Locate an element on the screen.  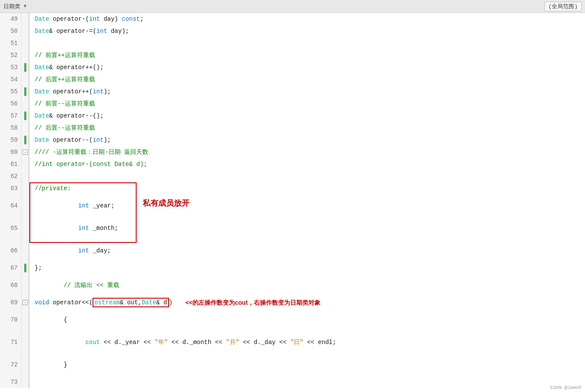
code-line-58: 58 // 后置--运算符重载 is located at coordinates (292, 128).